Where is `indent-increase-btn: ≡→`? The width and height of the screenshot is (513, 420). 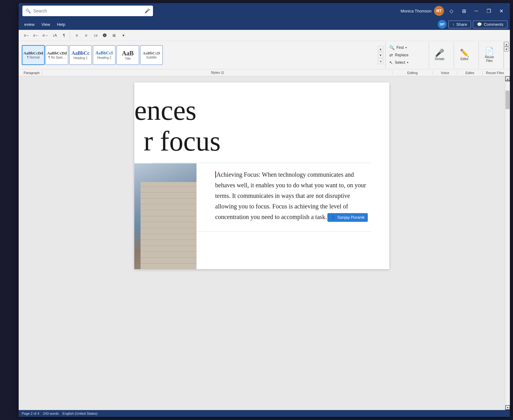
indent-increase-btn: ≡→ is located at coordinates (45, 35).